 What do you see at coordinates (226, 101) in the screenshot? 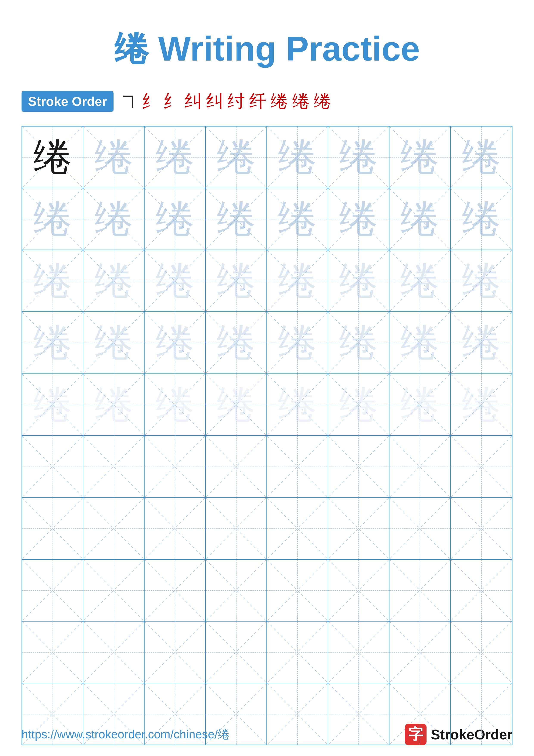
I see `stroke-chars: ㇕ 纟 纟 纠 纠 纣 纤 绻 绻 绻` at bounding box center [226, 101].